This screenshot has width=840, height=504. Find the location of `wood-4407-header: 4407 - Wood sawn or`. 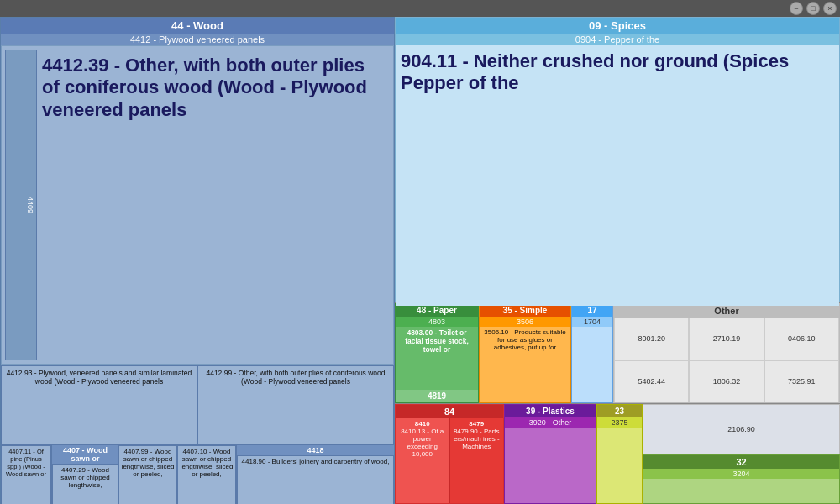

wood-4407-header: 4407 - Wood sawn or is located at coordinates (86, 454).